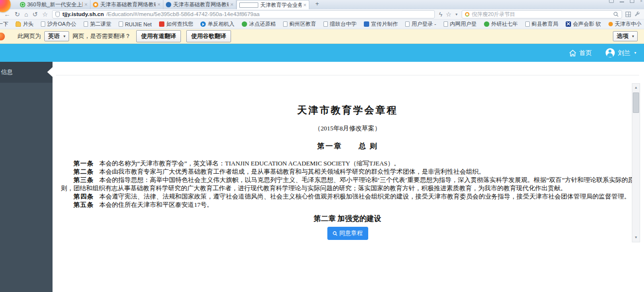  Describe the element at coordinates (421, 24) in the screenshot. I see `bookmark-item: 用户登录 -` at that location.